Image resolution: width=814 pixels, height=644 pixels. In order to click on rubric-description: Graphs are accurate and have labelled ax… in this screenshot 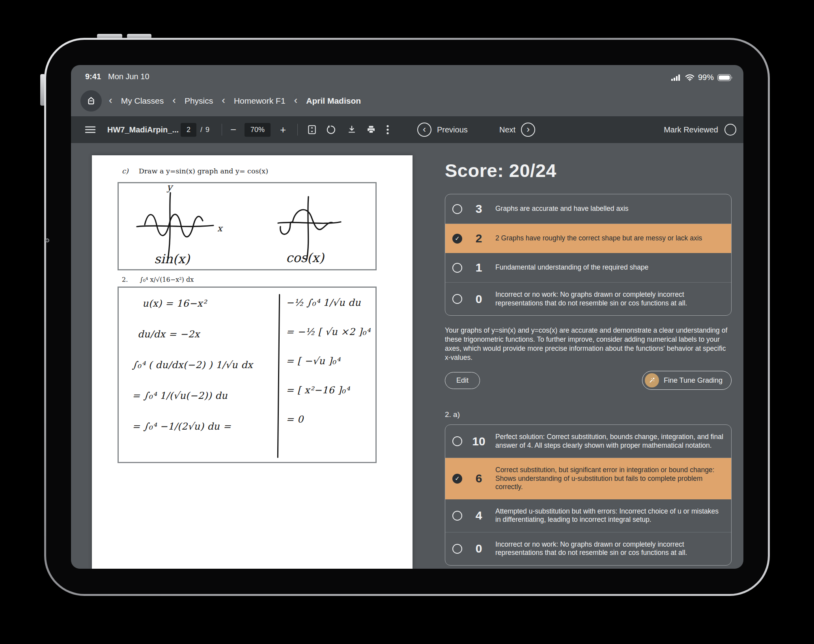, I will do `click(562, 209)`.